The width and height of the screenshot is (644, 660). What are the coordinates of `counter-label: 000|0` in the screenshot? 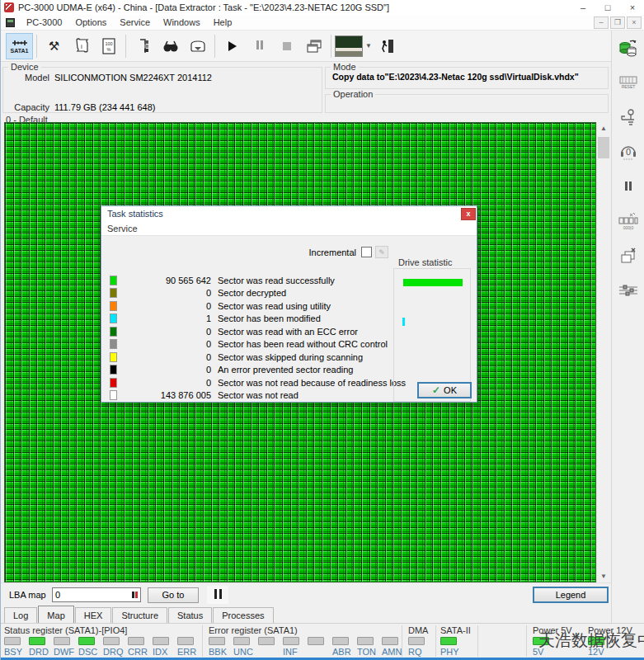 It's located at (628, 228).